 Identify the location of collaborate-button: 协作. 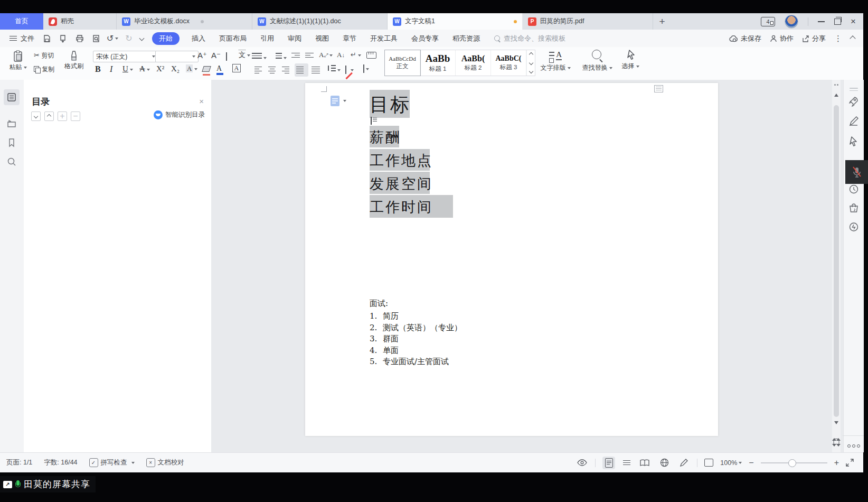
(781, 39).